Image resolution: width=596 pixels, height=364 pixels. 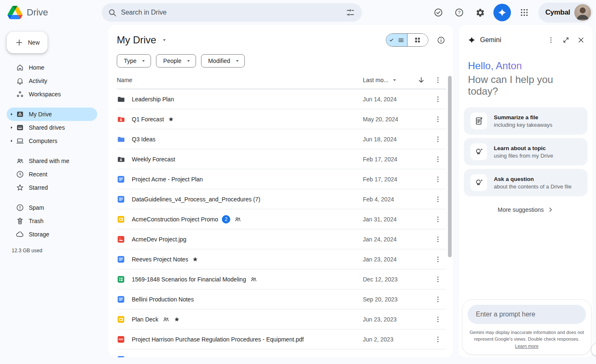 I want to click on scrollbar, so click(x=450, y=167).